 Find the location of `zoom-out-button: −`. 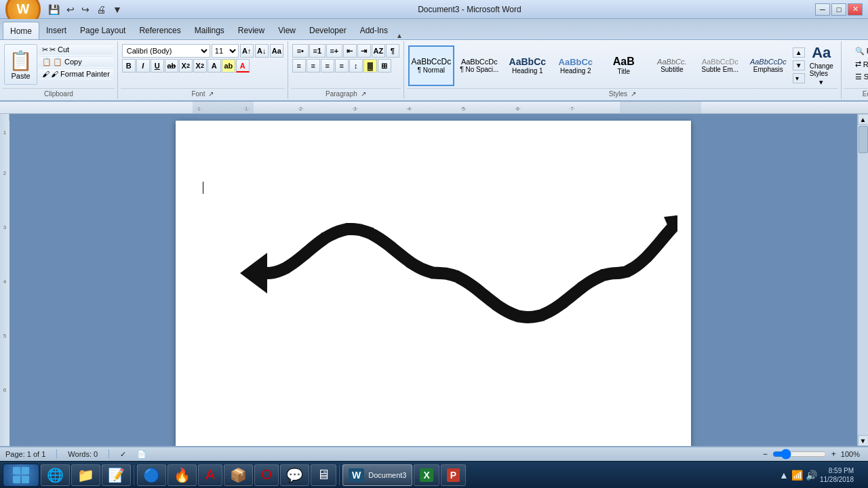

zoom-out-button: − is located at coordinates (765, 454).